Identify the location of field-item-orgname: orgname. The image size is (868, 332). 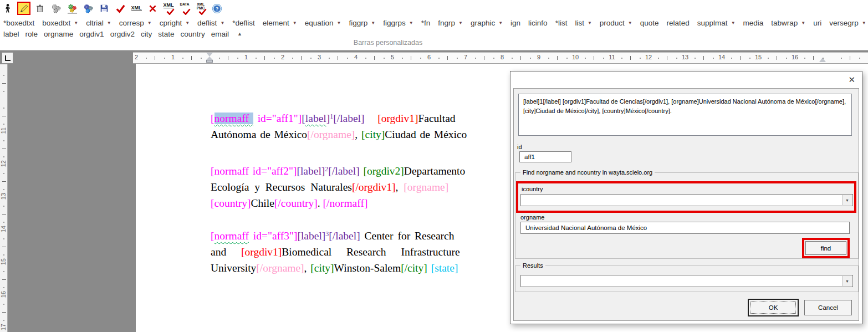
(59, 34).